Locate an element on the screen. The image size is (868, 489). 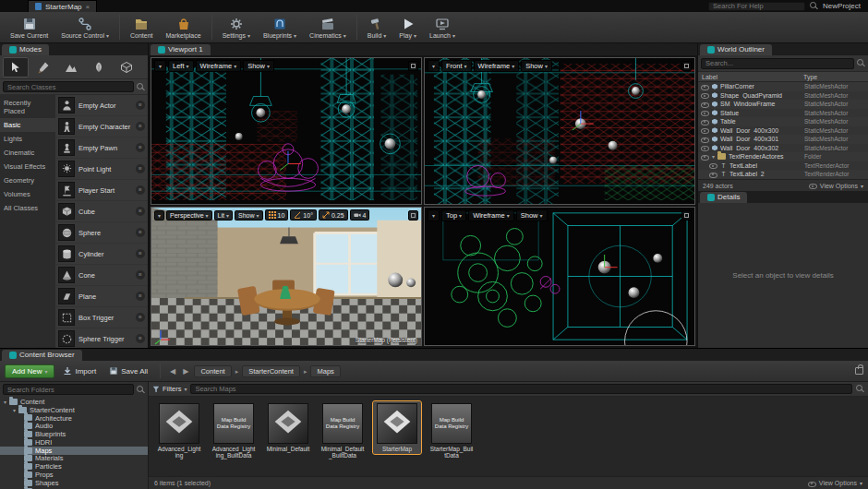
blueprints-button: Blueprints is located at coordinates (280, 28).